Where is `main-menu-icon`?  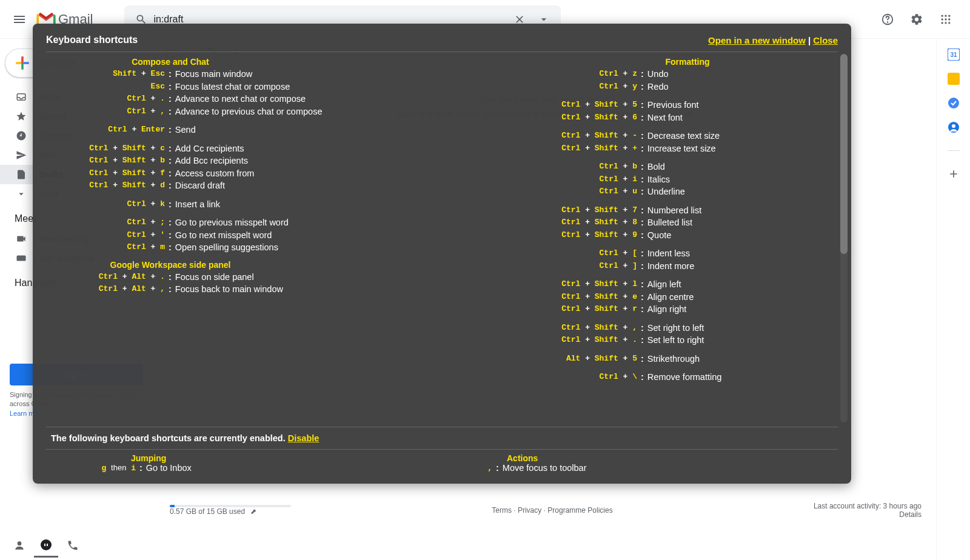
main-menu-icon is located at coordinates (19, 19).